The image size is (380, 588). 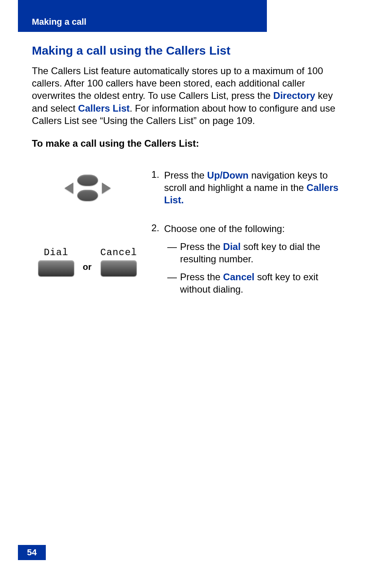 I want to click on cancel-softkey-label: Cancel, so click(x=119, y=253).